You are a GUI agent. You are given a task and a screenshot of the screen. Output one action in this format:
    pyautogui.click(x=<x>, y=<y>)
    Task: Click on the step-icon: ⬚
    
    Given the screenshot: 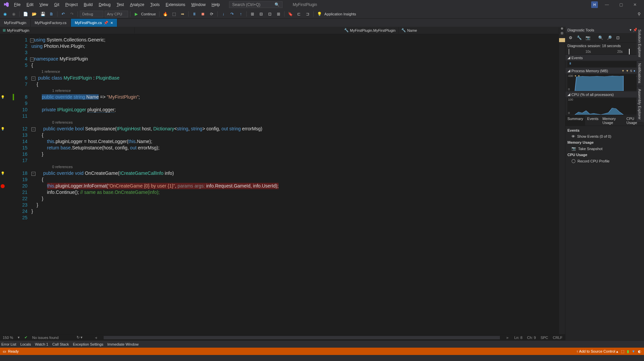 What is the action you would take?
    pyautogui.click(x=174, y=14)
    